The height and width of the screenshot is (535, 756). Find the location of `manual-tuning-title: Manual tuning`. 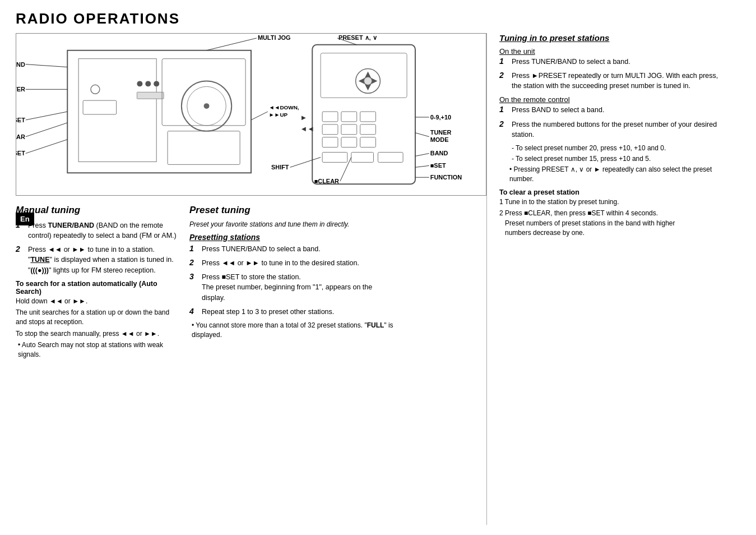

manual-tuning-title: Manual tuning is located at coordinates (98, 210).